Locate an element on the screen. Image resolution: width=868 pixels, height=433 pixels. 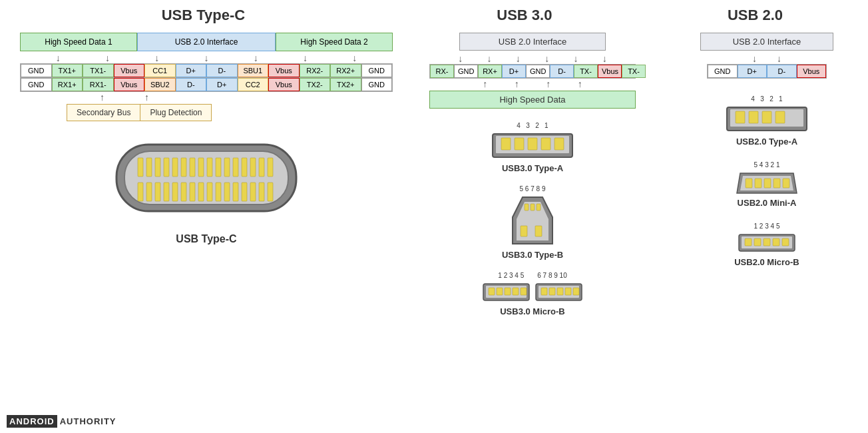
usb3-arr2: ↓ is located at coordinates (489, 59).